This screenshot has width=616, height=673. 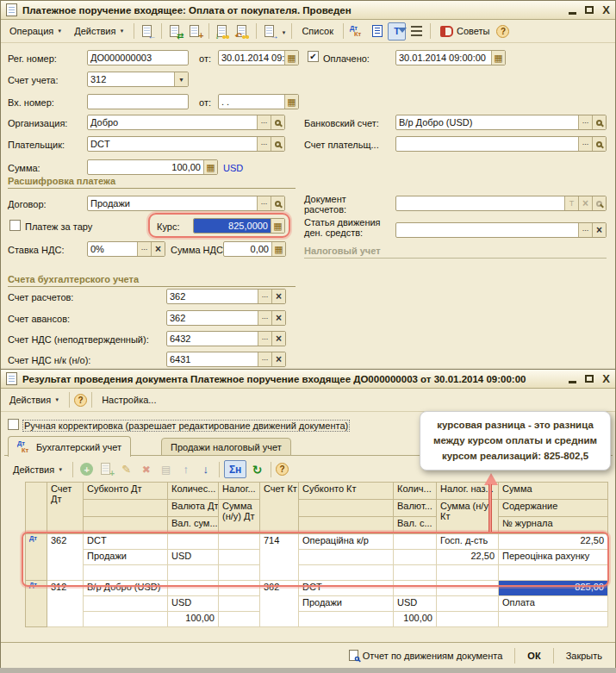 I want to click on maximize-icon, so click(x=589, y=10).